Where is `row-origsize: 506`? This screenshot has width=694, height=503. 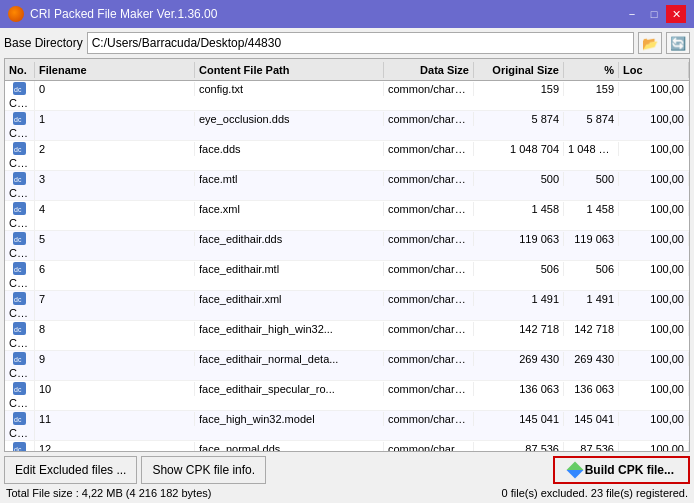
row-origsize: 506 is located at coordinates (592, 269).